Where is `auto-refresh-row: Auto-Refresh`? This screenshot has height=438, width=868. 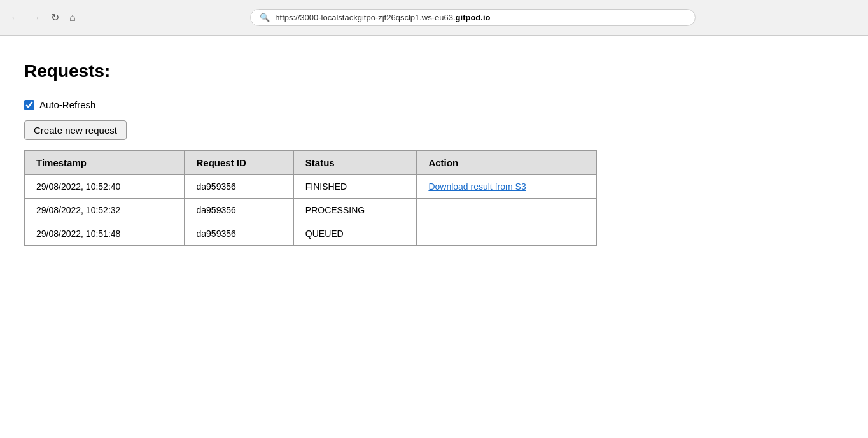 auto-refresh-row: Auto-Refresh is located at coordinates (433, 104).